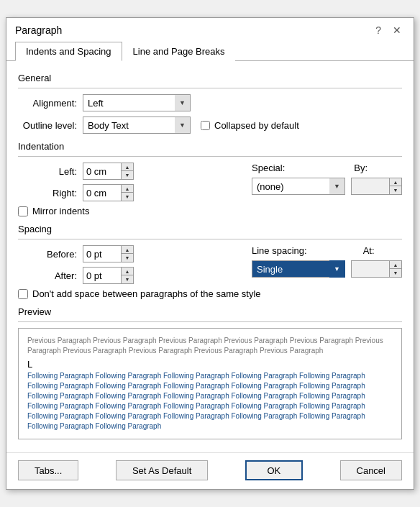 This screenshot has height=507, width=420. I want to click on cancel-button: Cancel, so click(371, 470).